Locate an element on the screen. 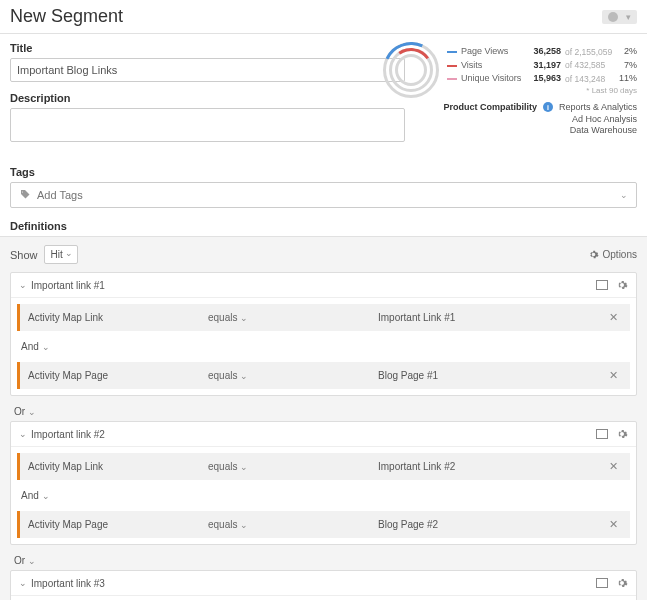  info-icon: i is located at coordinates (548, 107).